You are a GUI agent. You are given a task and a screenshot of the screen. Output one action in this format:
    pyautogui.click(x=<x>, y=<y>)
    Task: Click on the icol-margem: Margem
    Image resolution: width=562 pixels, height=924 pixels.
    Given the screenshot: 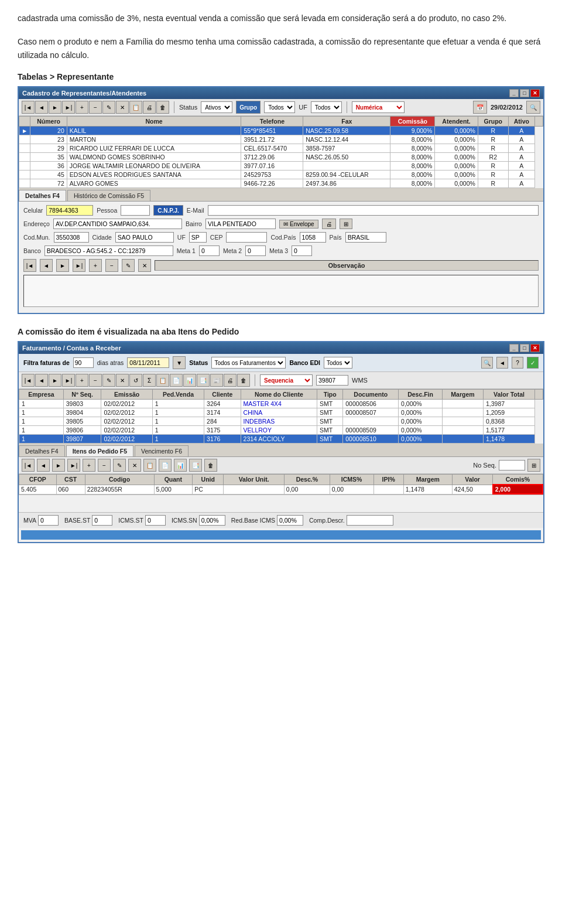 What is the action you would take?
    pyautogui.click(x=427, y=480)
    